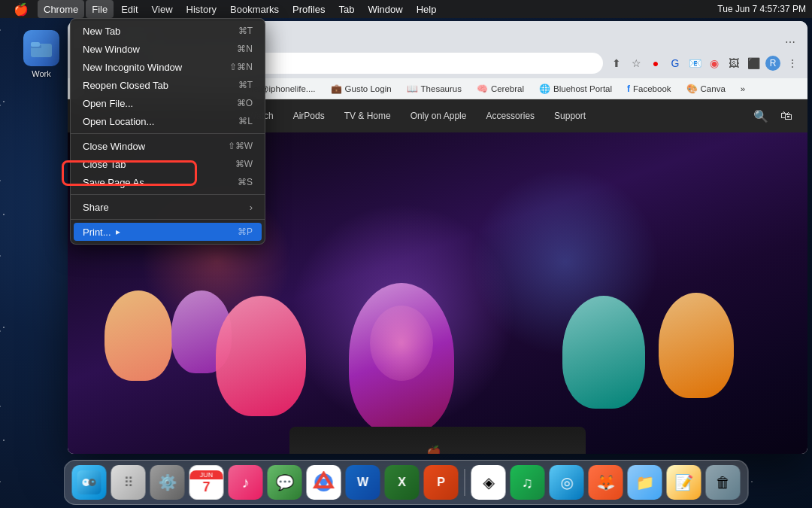 The height and width of the screenshot is (508, 812). I want to click on dock-slack: ◈, so click(489, 482).